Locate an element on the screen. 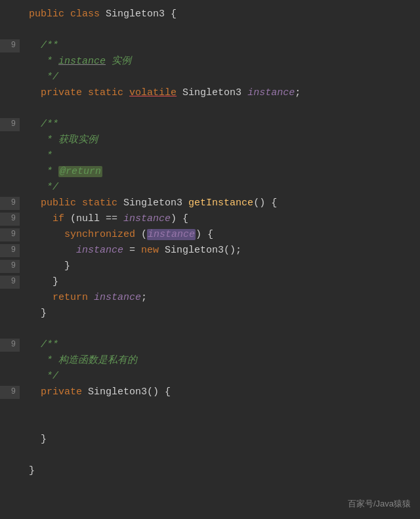  line-content-20: } is located at coordinates (33, 314).